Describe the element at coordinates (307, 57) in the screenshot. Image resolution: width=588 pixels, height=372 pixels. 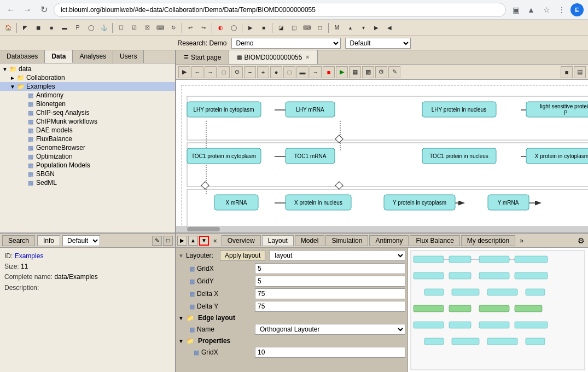
I see `tab-close-biomd: ✕` at that location.